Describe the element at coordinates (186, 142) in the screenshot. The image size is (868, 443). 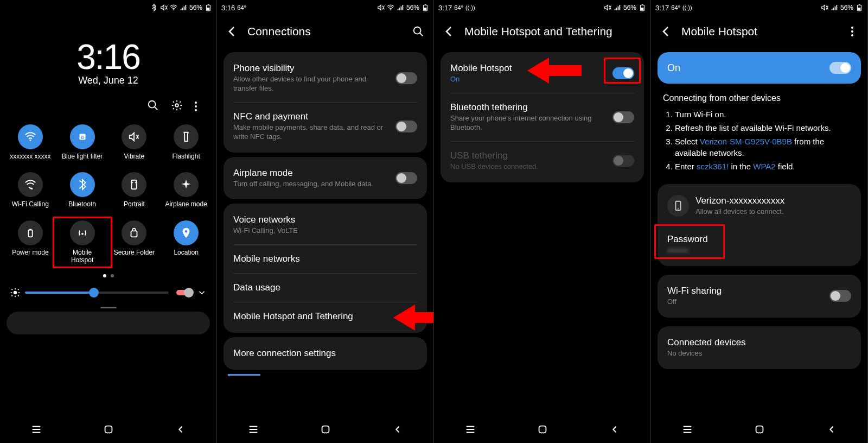
I see `qs-tile-flashlight: Flashlight` at that location.